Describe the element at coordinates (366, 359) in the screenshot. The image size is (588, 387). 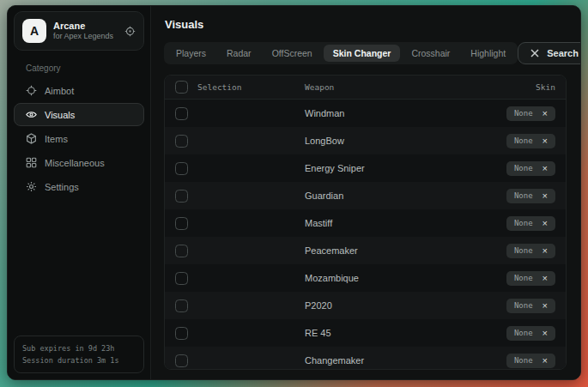
I see `table-row: Changemaker None×` at that location.